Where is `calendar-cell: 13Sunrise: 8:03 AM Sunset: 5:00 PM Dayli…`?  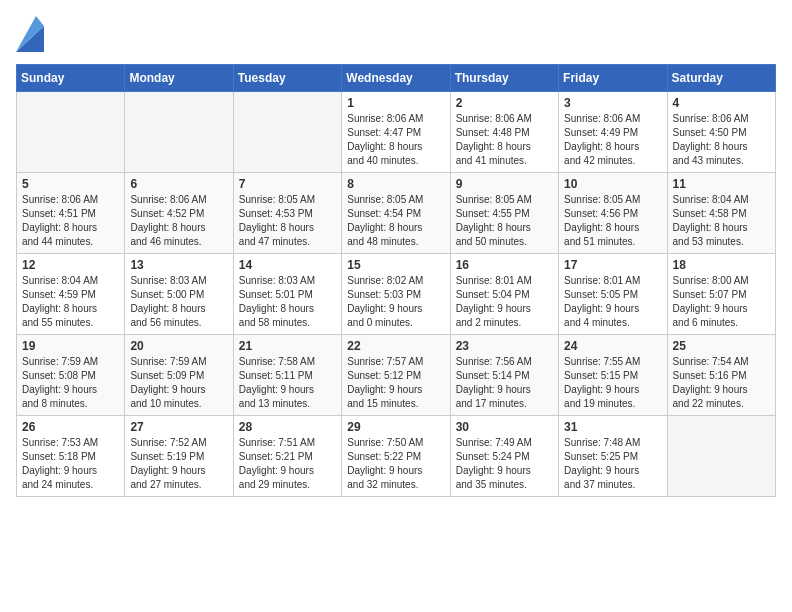 calendar-cell: 13Sunrise: 8:03 AM Sunset: 5:00 PM Dayli… is located at coordinates (179, 294).